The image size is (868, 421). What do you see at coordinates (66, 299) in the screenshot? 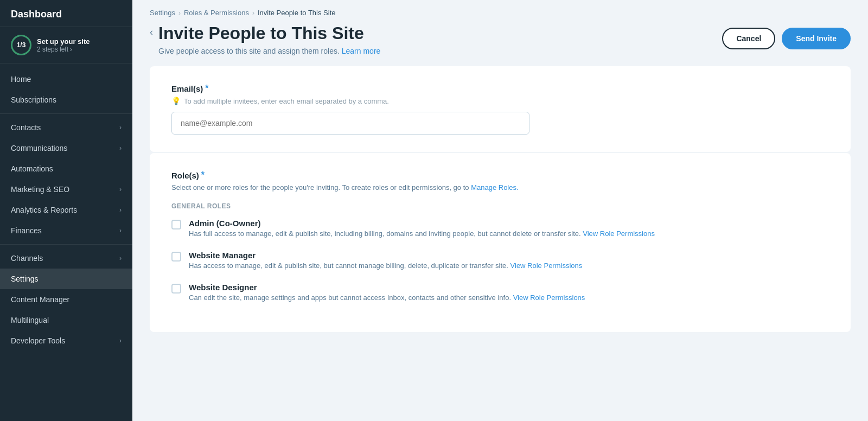
I see `sidebar-item-content-manager: Content Manager` at bounding box center [66, 299].